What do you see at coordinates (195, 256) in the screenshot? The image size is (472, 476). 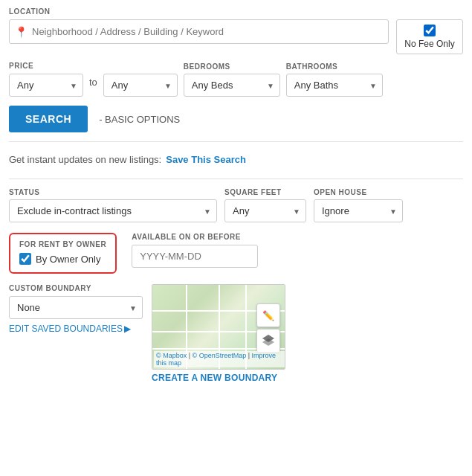 I see `available-date-input` at bounding box center [195, 256].